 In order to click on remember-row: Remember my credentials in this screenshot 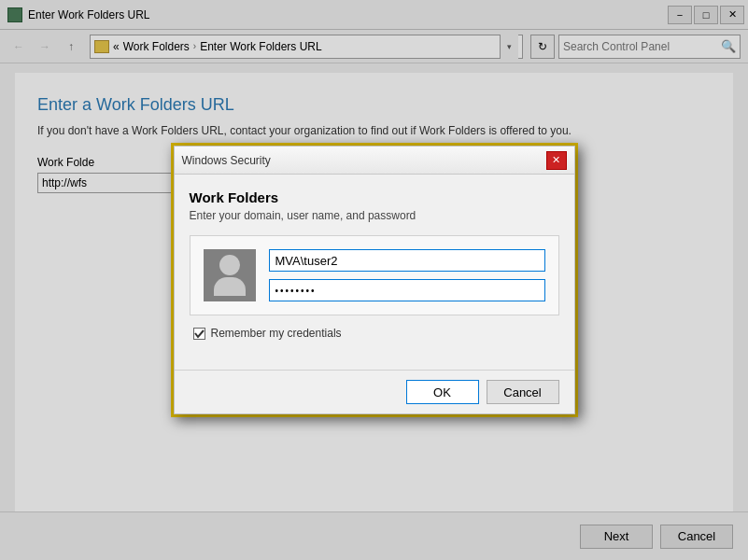, I will do `click(374, 333)`.